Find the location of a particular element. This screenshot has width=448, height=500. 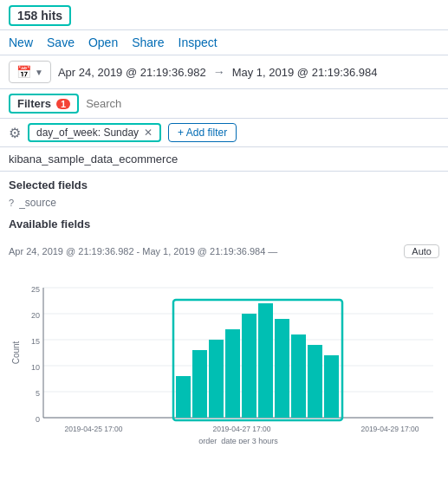

filter-tag: day_of_week: Sunday ✕ is located at coordinates (94, 133).